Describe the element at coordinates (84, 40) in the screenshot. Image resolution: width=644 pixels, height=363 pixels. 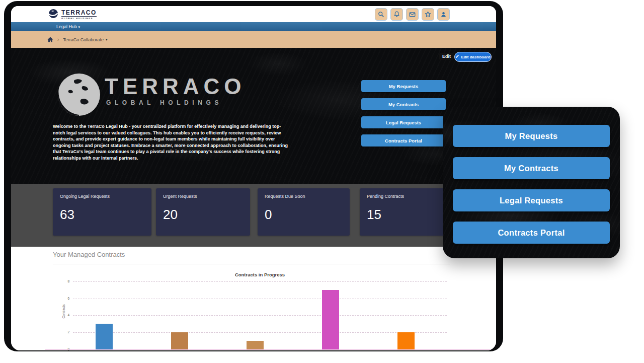
I see `breadcrumb-item-terraco-collaborate: TerraCo Collaborate` at that location.